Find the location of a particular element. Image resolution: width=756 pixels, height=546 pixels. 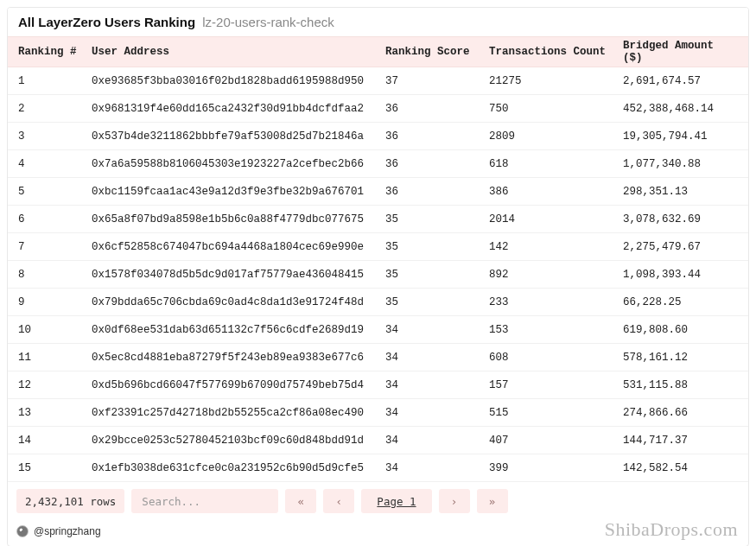

cell-ranking: 6 is located at coordinates (55, 219).